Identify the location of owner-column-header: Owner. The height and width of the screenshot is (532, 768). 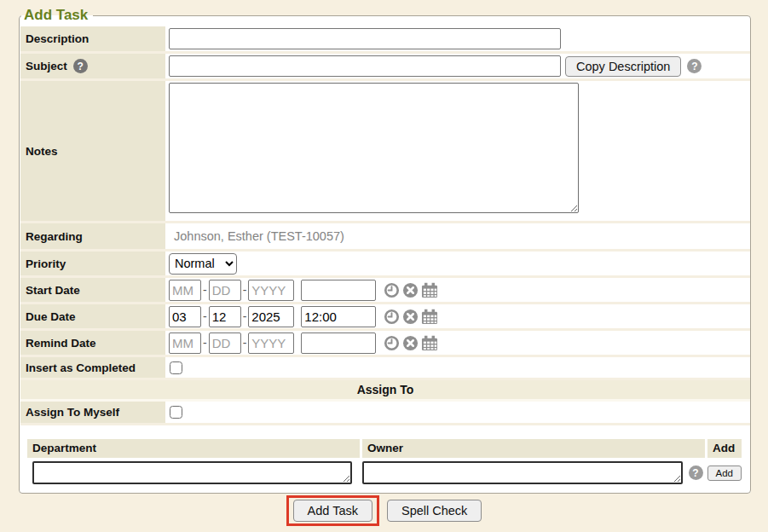
(534, 448).